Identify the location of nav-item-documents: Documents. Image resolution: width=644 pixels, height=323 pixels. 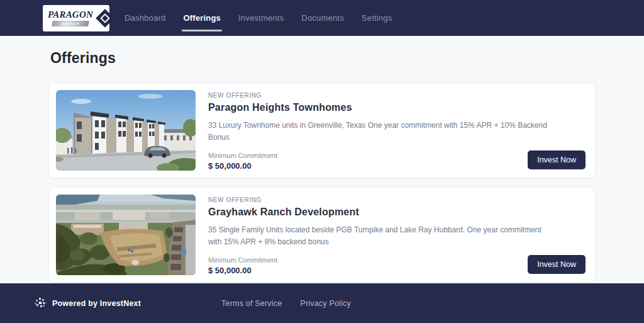
(323, 18).